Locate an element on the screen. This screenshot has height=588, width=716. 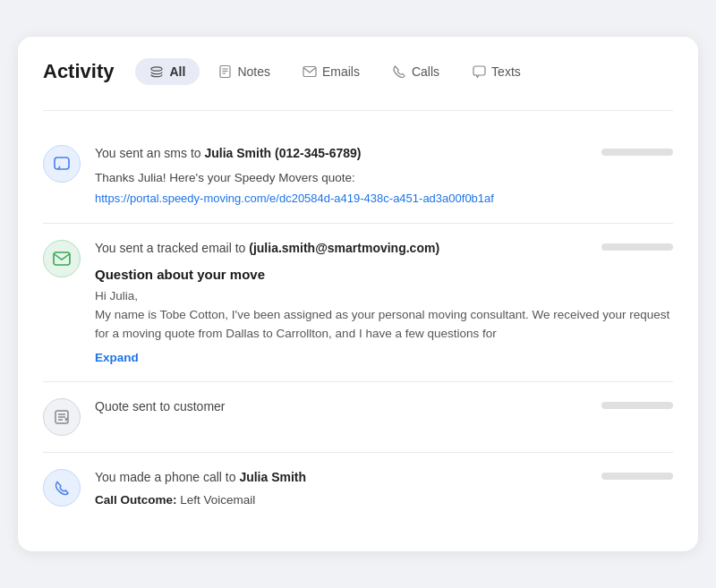
activity-item-quote: Quote sent to customer is located at coordinates (358, 417).